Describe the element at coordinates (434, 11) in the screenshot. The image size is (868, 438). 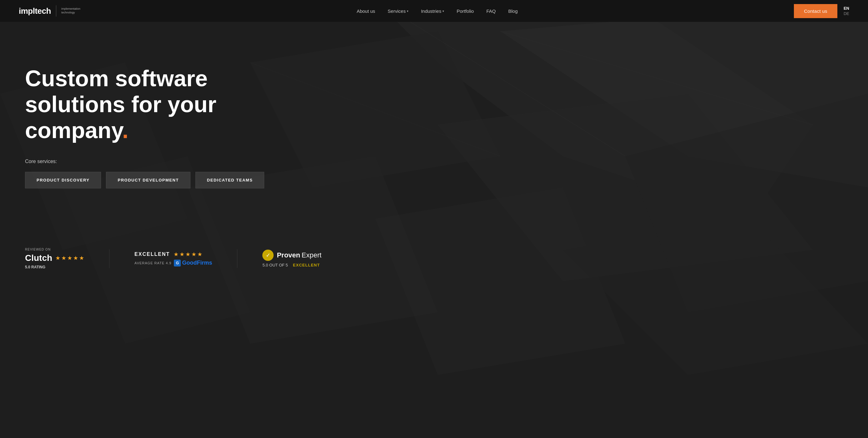
I see `navbar: impltech implementation technology About…` at that location.